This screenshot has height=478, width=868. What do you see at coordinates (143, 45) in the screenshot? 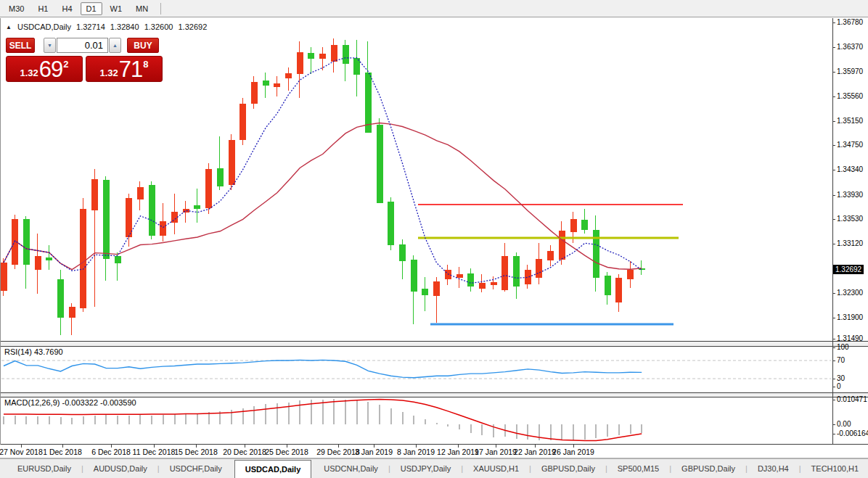
I see `buy-button: BUY` at bounding box center [143, 45].